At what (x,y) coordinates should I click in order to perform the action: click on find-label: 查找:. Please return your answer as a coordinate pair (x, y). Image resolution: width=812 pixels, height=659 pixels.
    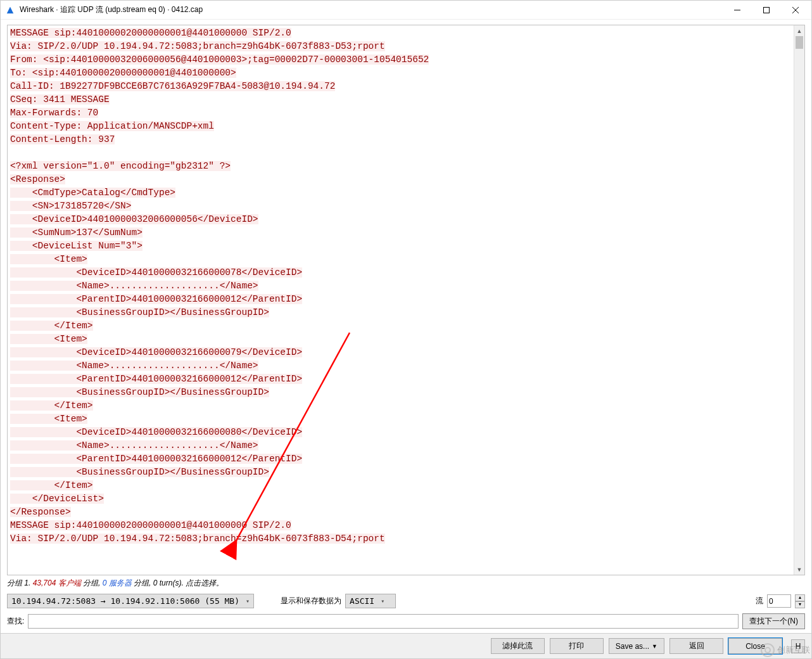
    Looking at the image, I should click on (15, 621).